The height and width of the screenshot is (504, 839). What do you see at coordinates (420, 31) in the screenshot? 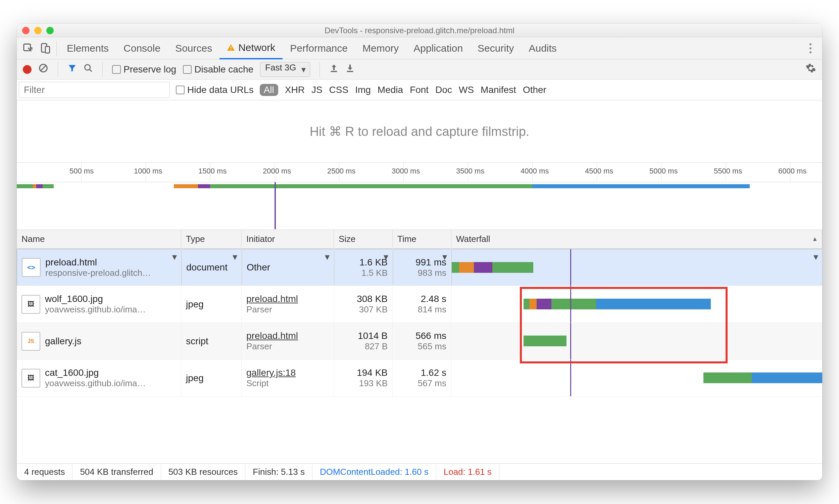
I see `window-title: DevTools - responsive-preload.glitch.me/…` at bounding box center [420, 31].